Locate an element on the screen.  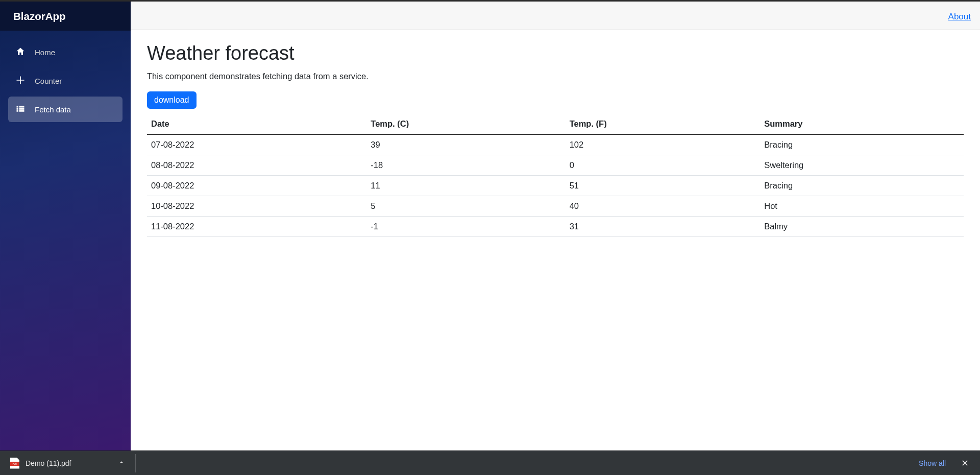
pdf-icon is located at coordinates (15, 463).